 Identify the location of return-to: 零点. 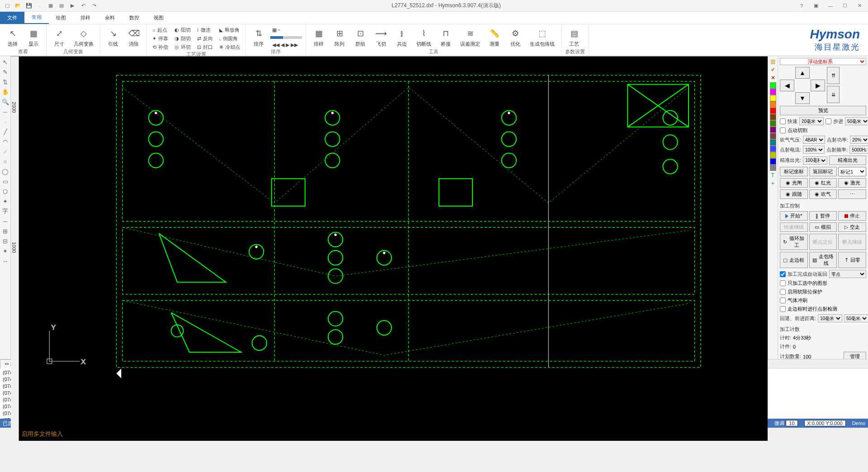
(848, 274).